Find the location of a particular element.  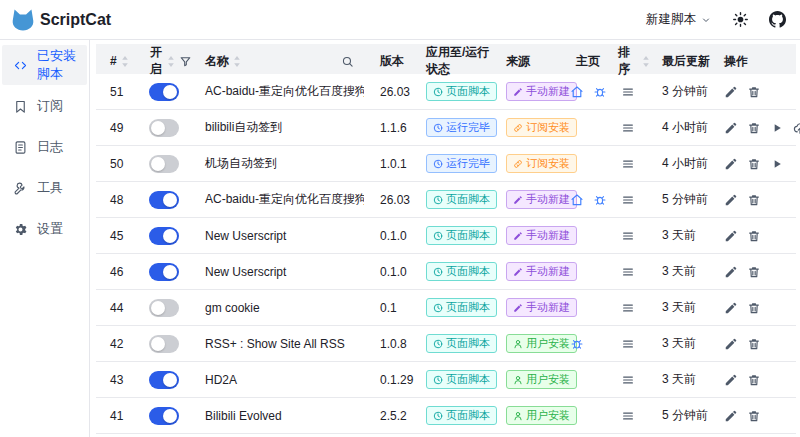

script-name: RSS+ : Show Site All RSS is located at coordinates (278, 344).